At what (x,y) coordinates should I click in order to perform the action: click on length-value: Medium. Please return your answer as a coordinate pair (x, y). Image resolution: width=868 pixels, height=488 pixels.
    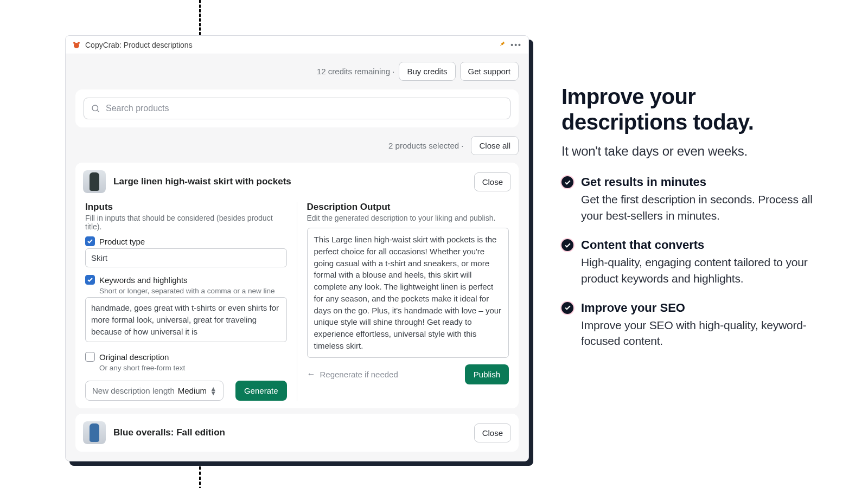
    Looking at the image, I should click on (192, 390).